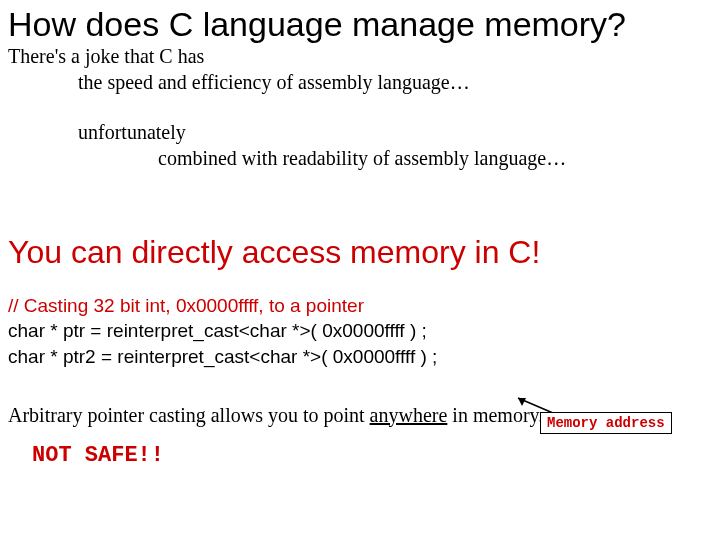 The width and height of the screenshot is (720, 540). What do you see at coordinates (435, 158) in the screenshot?
I see `joke-line-4: combined with readability of assembly la…` at bounding box center [435, 158].